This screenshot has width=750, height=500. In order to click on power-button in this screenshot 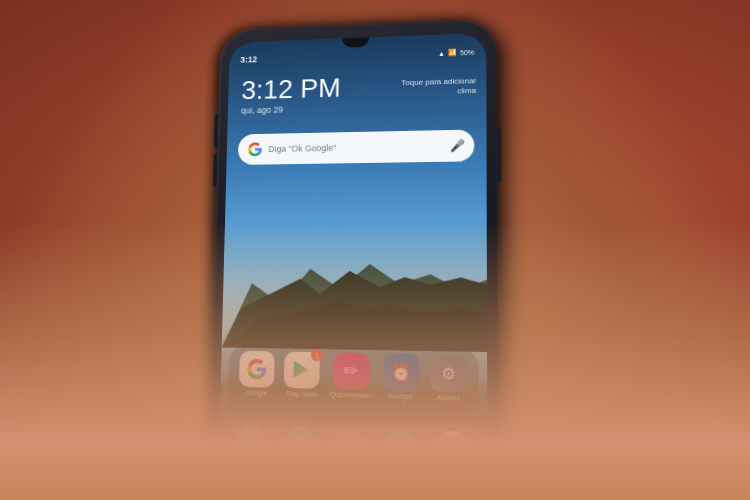, I will do `click(499, 154)`.